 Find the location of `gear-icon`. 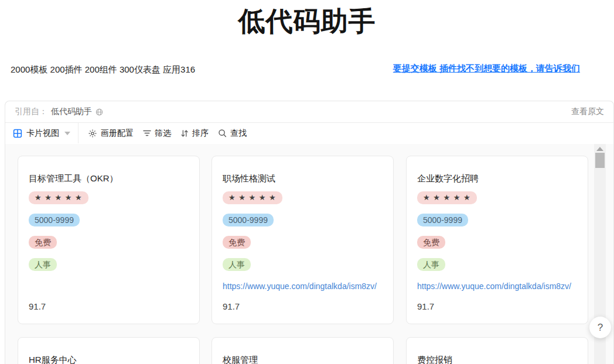

gear-icon is located at coordinates (93, 133).